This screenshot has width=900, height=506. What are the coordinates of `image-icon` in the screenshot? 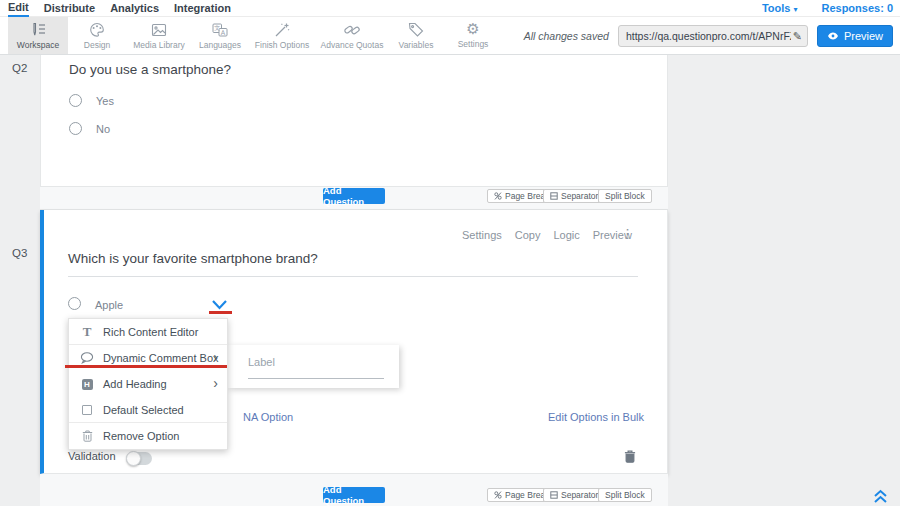 It's located at (159, 30).